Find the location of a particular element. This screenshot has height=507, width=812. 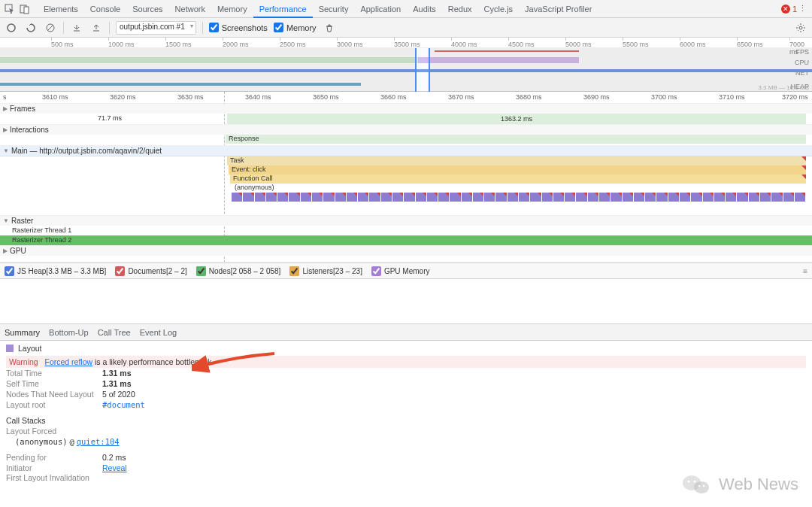

layout-blocks-row is located at coordinates (406, 198).